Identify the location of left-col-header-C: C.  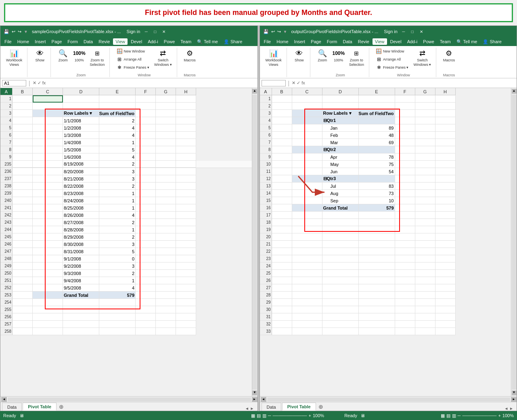
(48, 92).